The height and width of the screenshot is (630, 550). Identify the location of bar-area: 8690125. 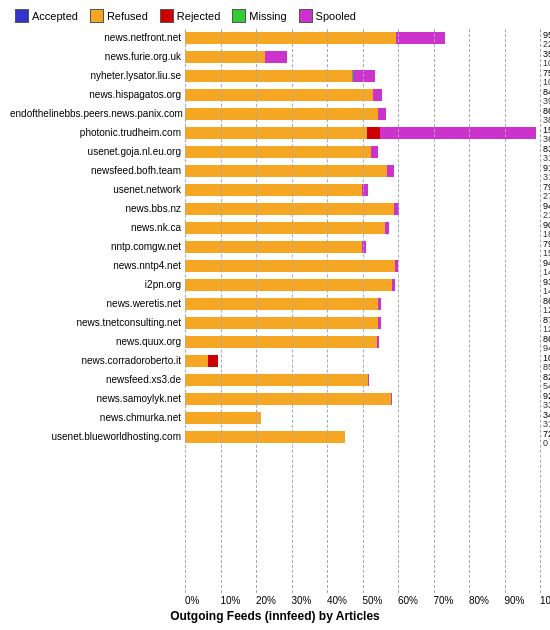
(362, 304).